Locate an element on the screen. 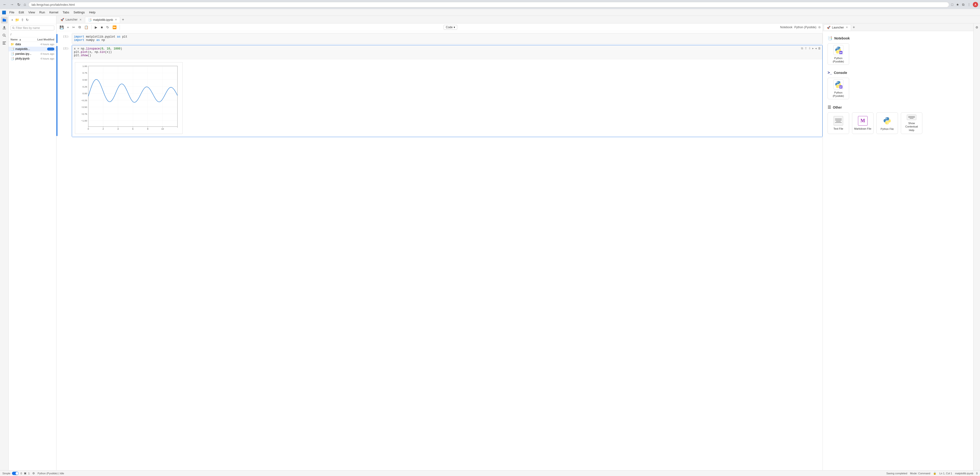  right-panel-tab-bar: 🚀 Launcher ✕ + is located at coordinates (898, 27).